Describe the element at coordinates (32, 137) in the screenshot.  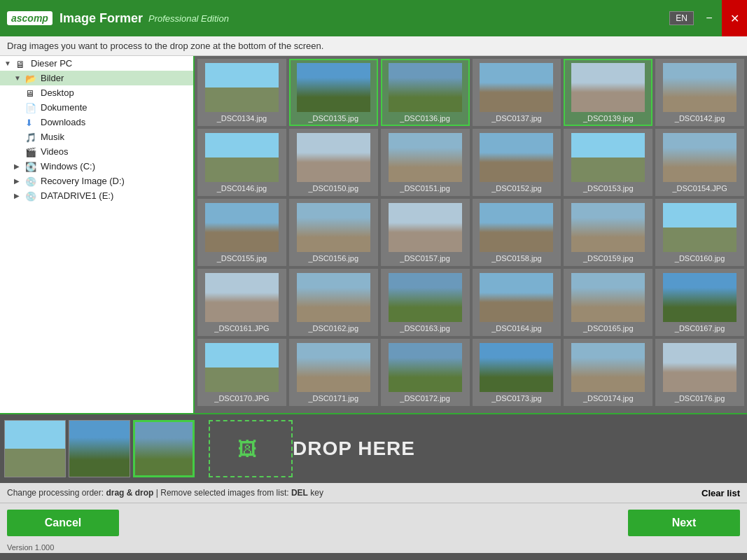
I see `music-icon` at that location.